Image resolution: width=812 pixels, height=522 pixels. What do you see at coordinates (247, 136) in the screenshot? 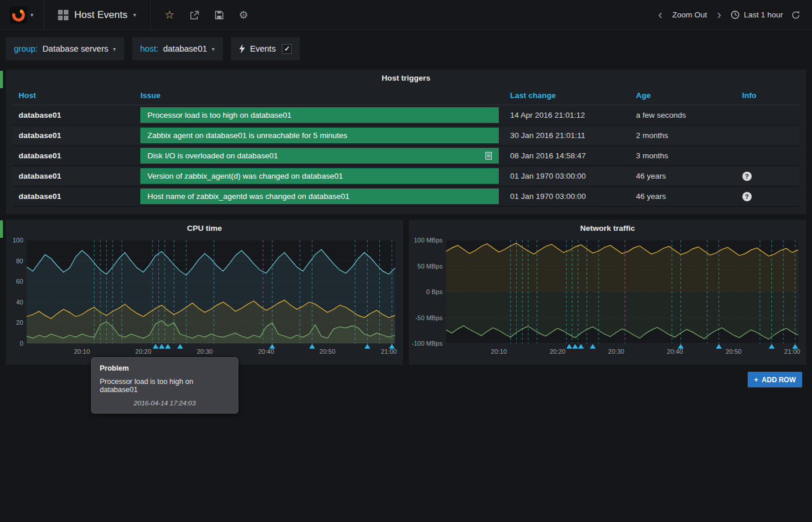
I see `trigger-issue-text: Zabbix agent on database01 is unreachabl…` at bounding box center [247, 136].